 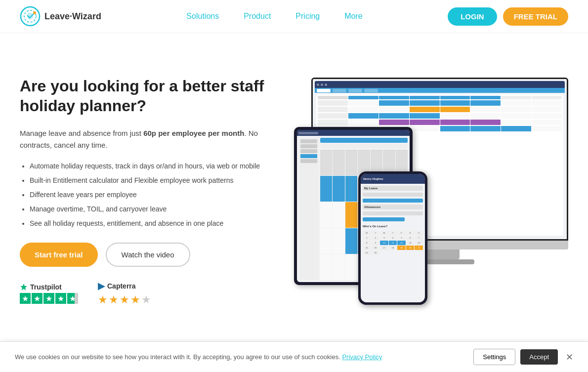 What do you see at coordinates (152, 96) in the screenshot?
I see `hero-title: Are you looking for a better staff holid…` at bounding box center [152, 96].